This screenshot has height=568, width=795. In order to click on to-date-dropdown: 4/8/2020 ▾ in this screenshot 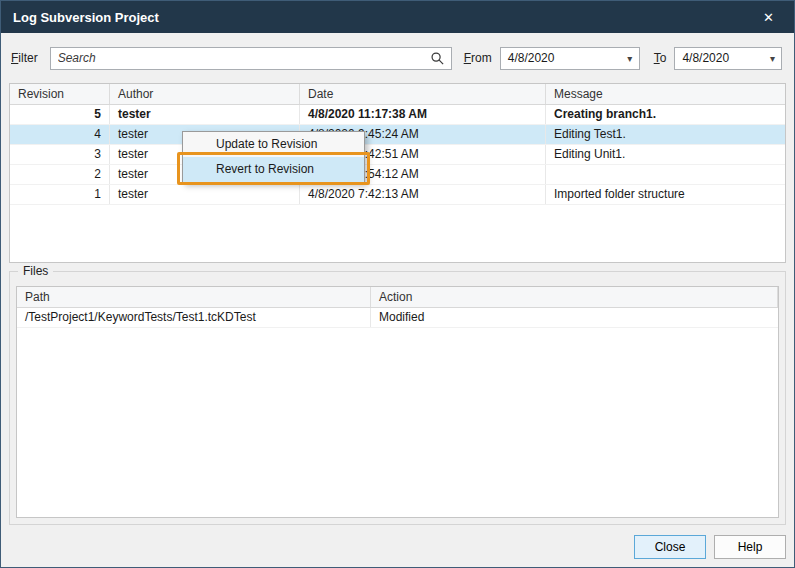, I will do `click(728, 58)`.